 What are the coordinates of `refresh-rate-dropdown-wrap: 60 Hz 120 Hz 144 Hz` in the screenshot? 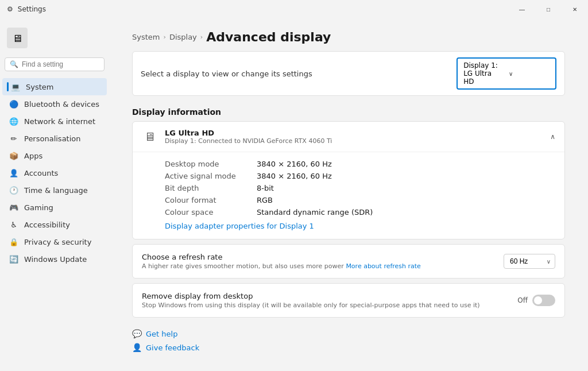 It's located at (529, 261).